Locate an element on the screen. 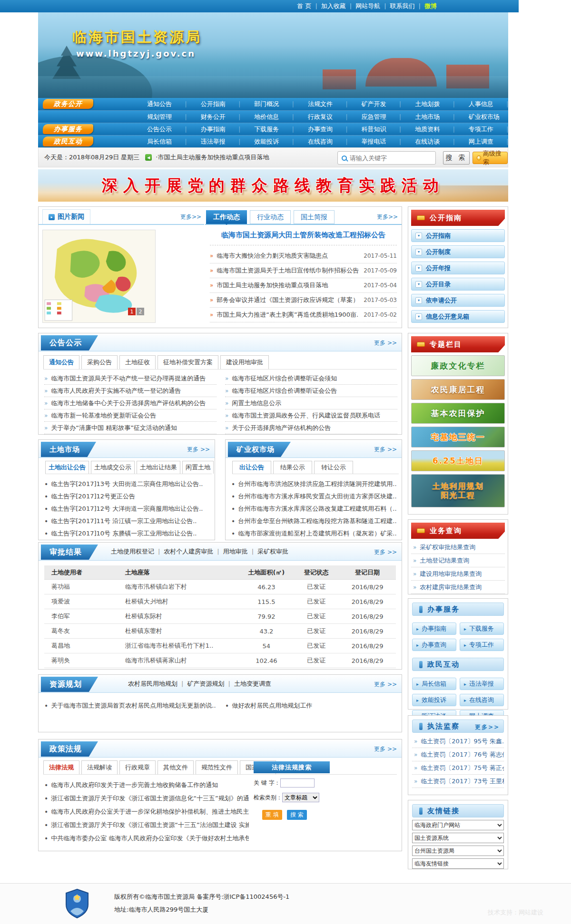 This screenshot has width=571, height=924. mining-market-item: •台州市临海市方溪水库库区公路改复建工程建筑用石料（.. is located at coordinates (315, 509).